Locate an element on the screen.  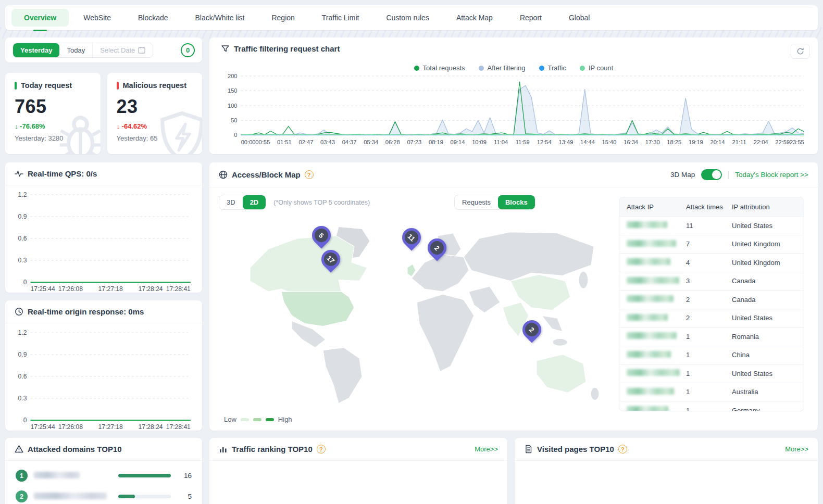
tab-overview: Overview is located at coordinates (40, 18).